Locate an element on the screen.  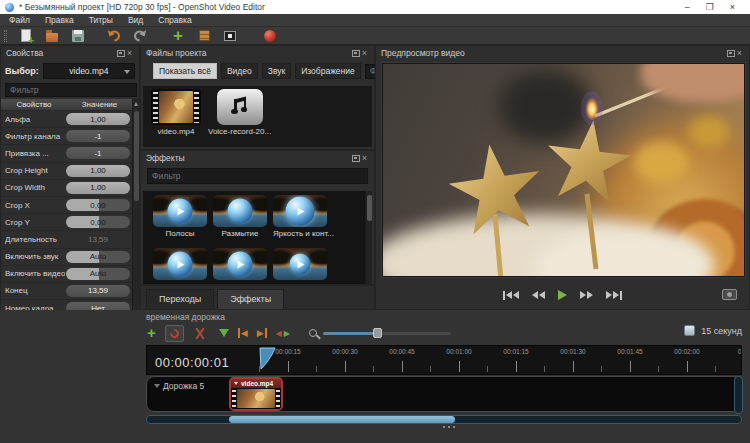
splitter-handle is located at coordinates (444, 427).